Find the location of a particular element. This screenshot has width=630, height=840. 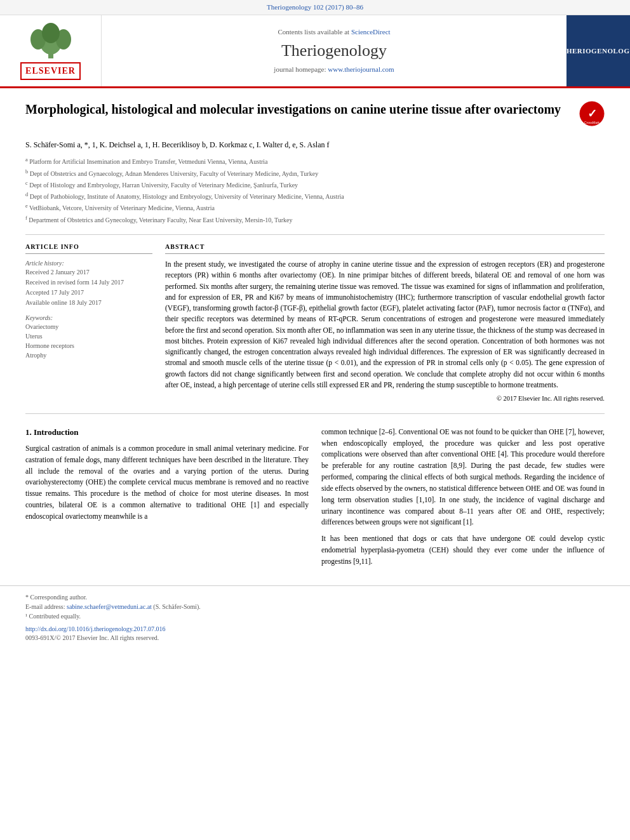

intro-col-left: 1. Introduction Surgical castration of a… is located at coordinates (167, 500).